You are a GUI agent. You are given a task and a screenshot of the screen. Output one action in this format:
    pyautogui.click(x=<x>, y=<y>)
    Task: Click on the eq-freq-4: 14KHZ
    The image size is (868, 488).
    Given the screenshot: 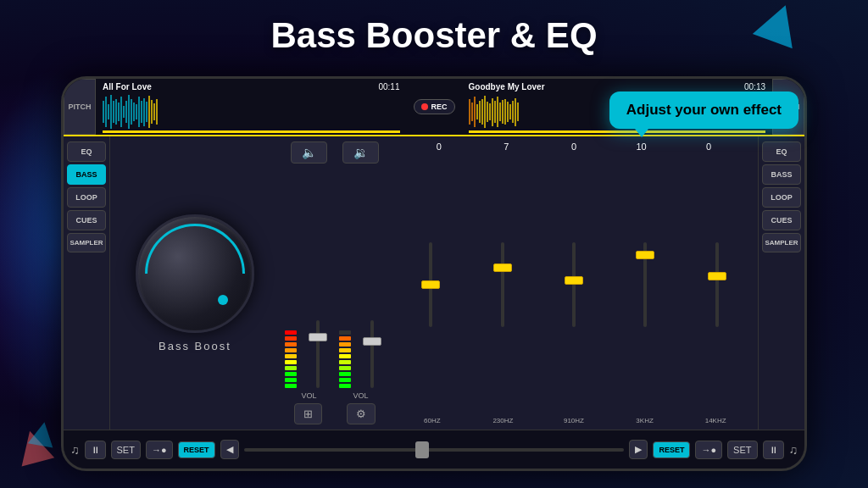 What is the action you would take?
    pyautogui.click(x=715, y=420)
    